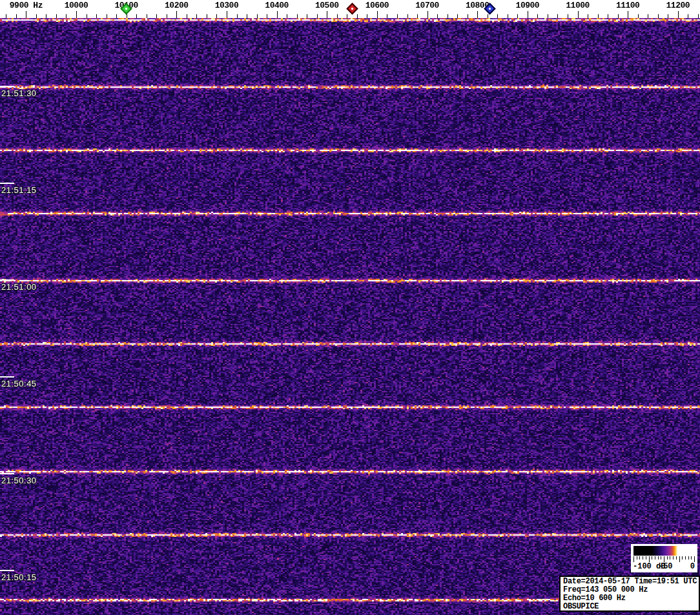 Image resolution: width=700 pixels, height=615 pixels. What do you see at coordinates (664, 551) in the screenshot?
I see `colorbar-gradient` at bounding box center [664, 551].